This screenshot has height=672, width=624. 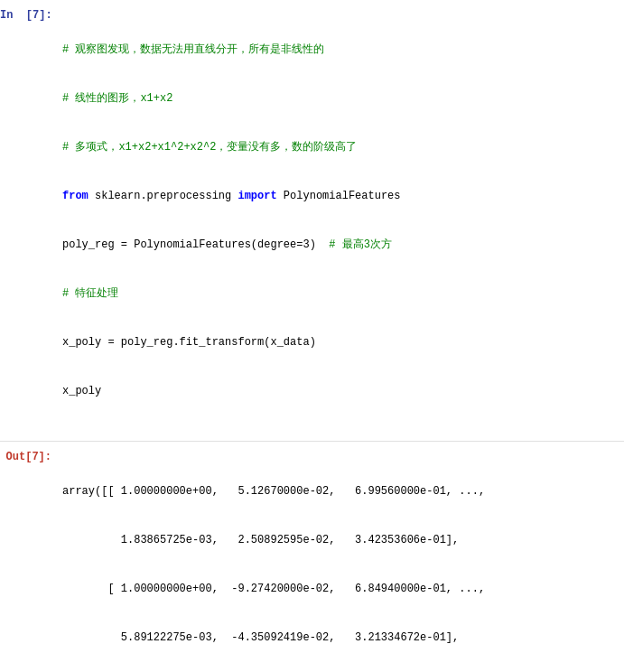 I want to click on code-x-poly-2: x_poly, so click(x=341, y=391).